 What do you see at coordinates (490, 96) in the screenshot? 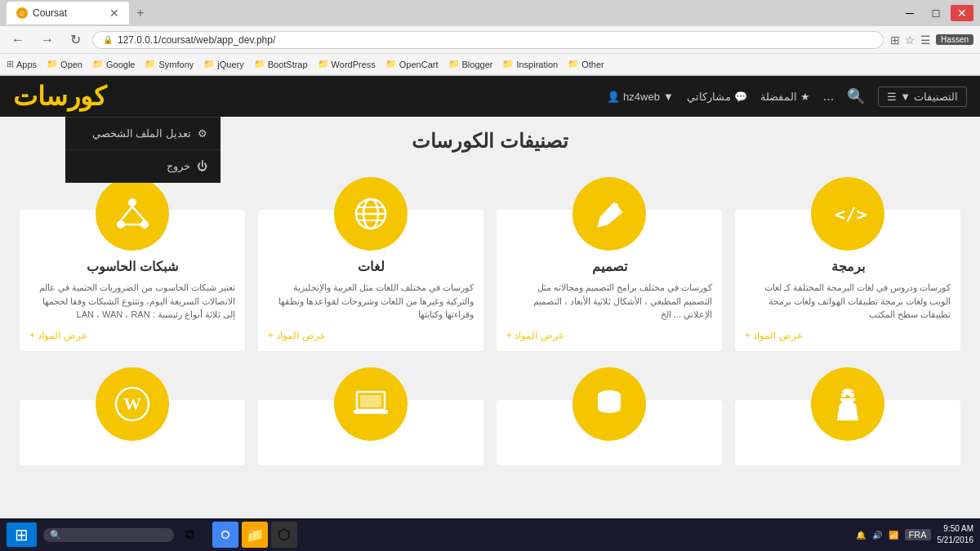
I see `top-nav: كورسات التصنيفات ▼ ☰ 🔍 ... ★ المفضلة 💬 م…` at bounding box center [490, 96].